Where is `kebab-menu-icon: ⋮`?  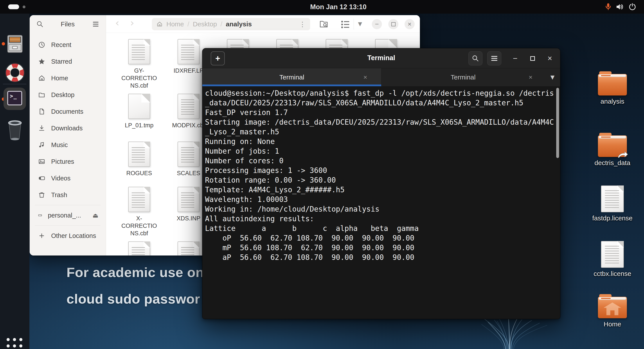
kebab-menu-icon: ⋮ is located at coordinates (302, 24).